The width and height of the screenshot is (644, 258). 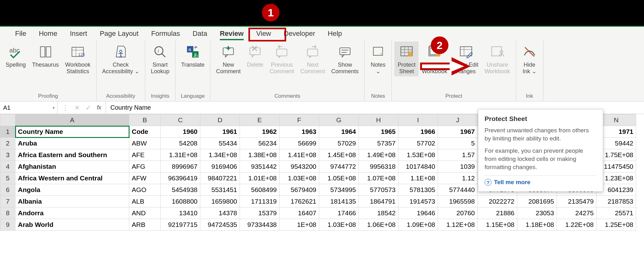 I want to click on cell: 1.18E+08, so click(x=537, y=225).